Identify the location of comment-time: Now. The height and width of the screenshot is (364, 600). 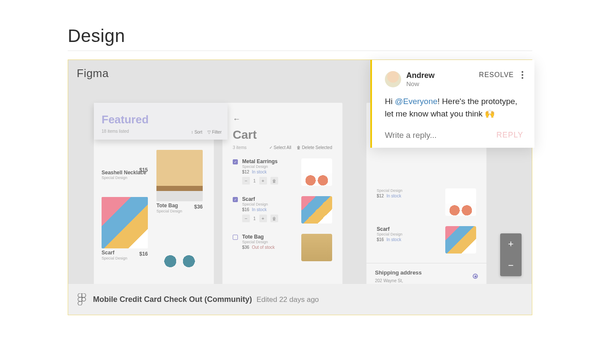
(420, 84).